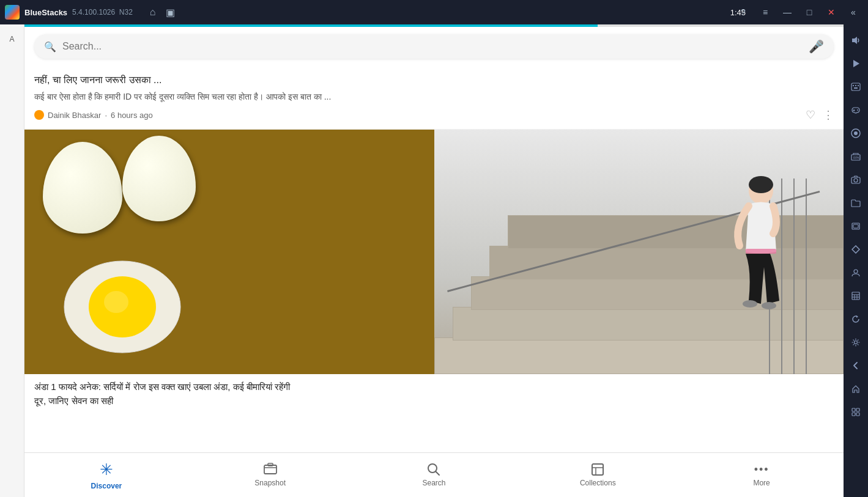 Image resolution: width=868 pixels, height=497 pixels. Describe the element at coordinates (798, 12) in the screenshot. I see `title-bar-controls: ? ≡ — □ ✕ «` at that location.